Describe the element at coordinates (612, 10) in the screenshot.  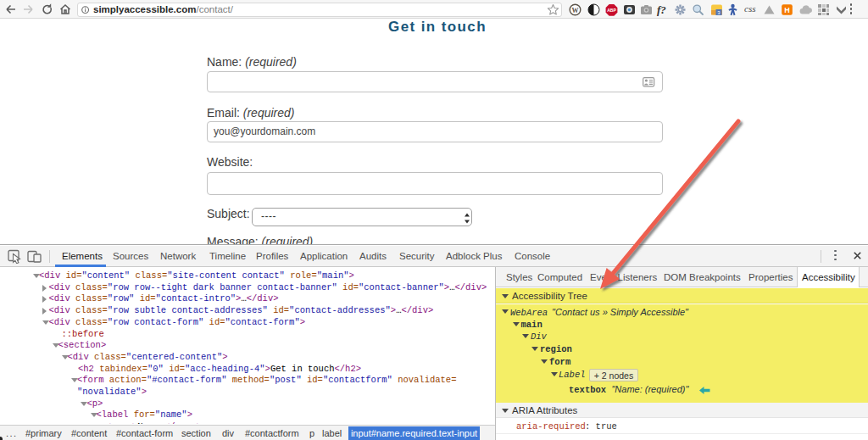
I see `svg-text: ABP` at that location.